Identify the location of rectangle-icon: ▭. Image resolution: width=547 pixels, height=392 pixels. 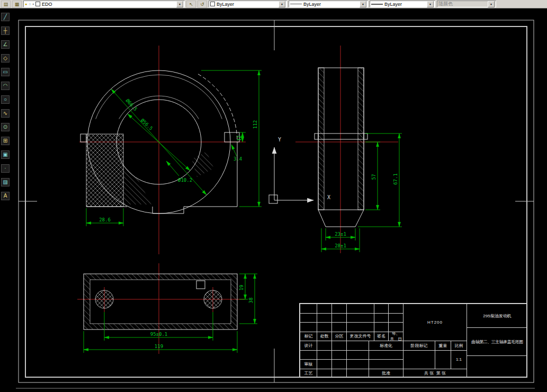
(5, 72).